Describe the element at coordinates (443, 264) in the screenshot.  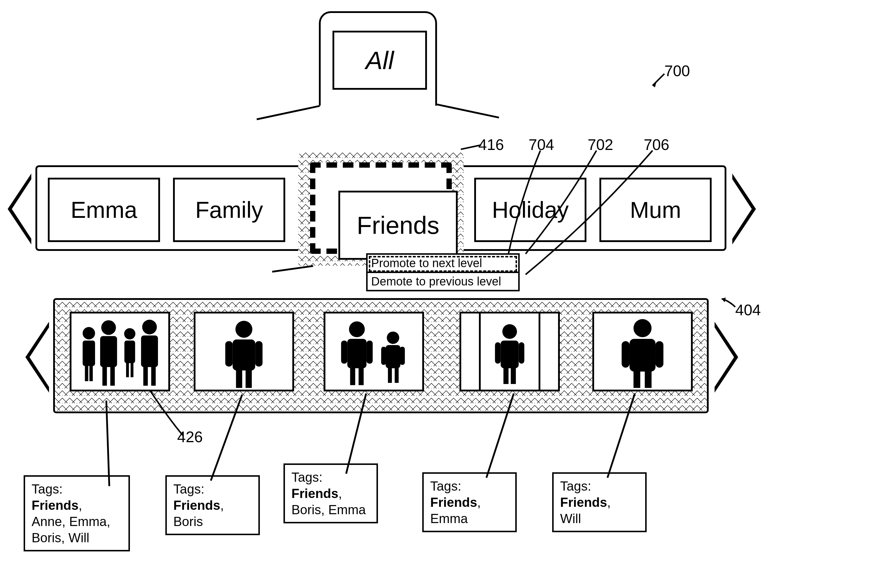
I see `context-menu-promote: Promote to next level` at that location.